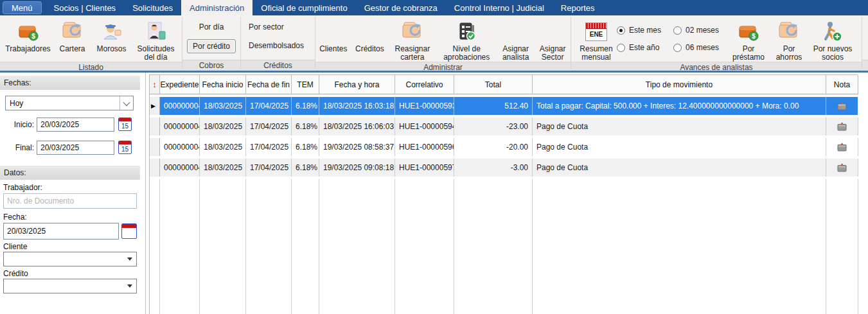 The image size is (868, 314). I want to click on radio-06-meses: 06 meses, so click(700, 48).